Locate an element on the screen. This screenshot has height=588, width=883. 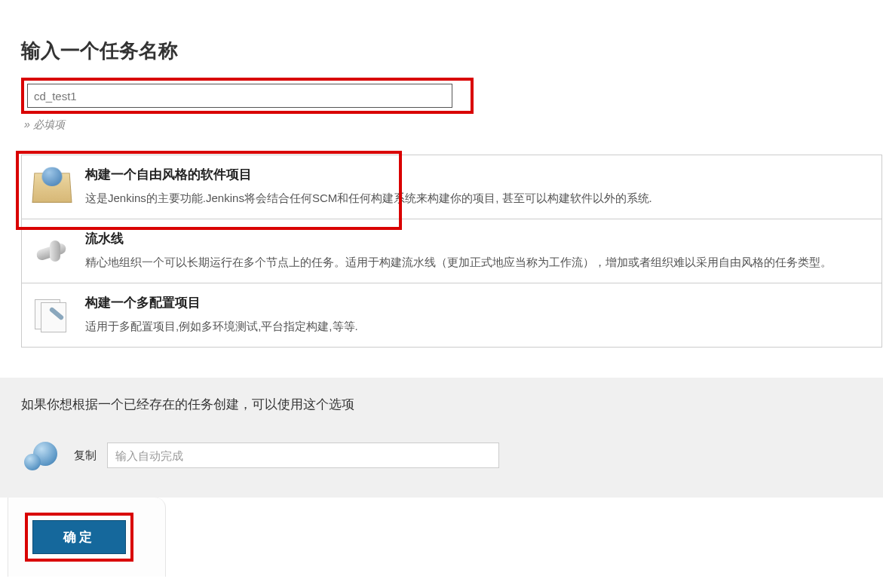
item-type-multiconfig: 构建一个多配置项目 适用于多配置项目,例如多环境测试,平台指定构建,等等. is located at coordinates (452, 315).